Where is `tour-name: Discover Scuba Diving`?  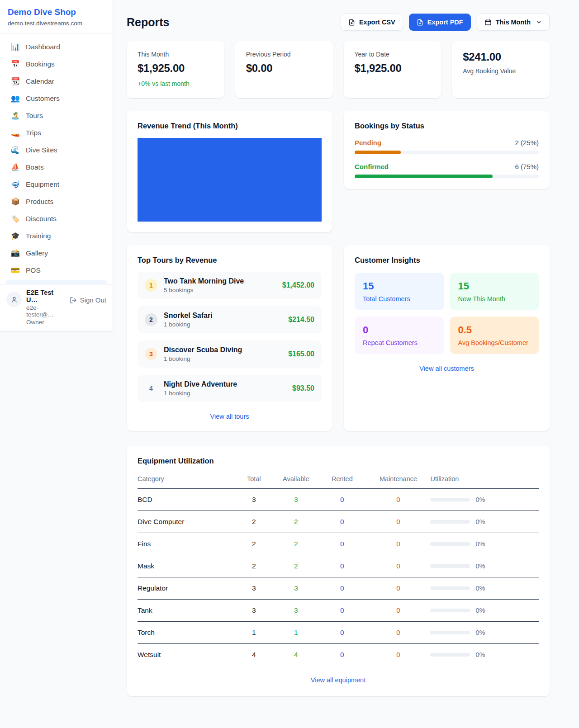
tour-name: Discover Scuba Diving is located at coordinates (223, 350).